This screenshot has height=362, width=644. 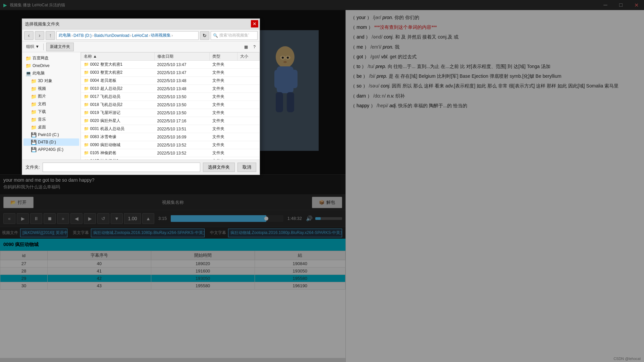 I want to click on tree-item: 📁3D 对象, so click(x=51, y=81).